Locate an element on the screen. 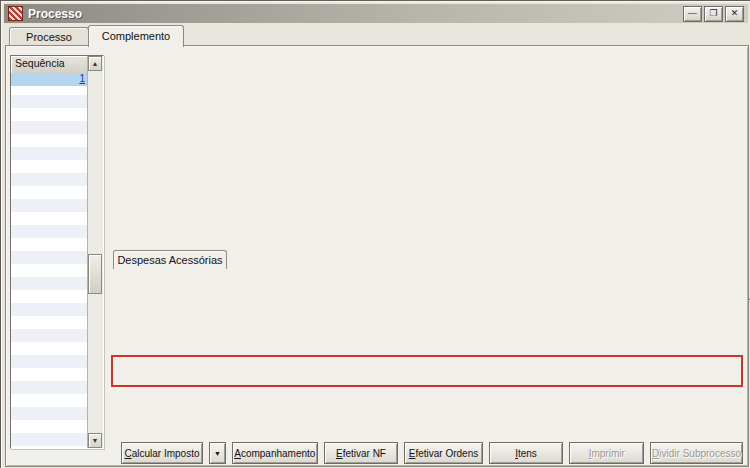 This screenshot has width=750, height=468. dividir-subprocesso-button: Dividir Subprocesso is located at coordinates (696, 453).